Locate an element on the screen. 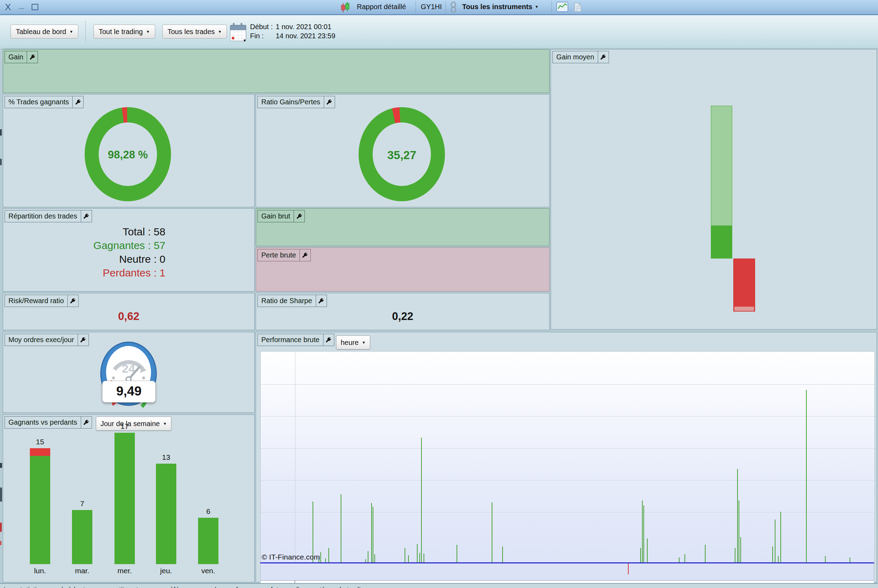  panel-perte-brute: Perte brute is located at coordinates (403, 269).